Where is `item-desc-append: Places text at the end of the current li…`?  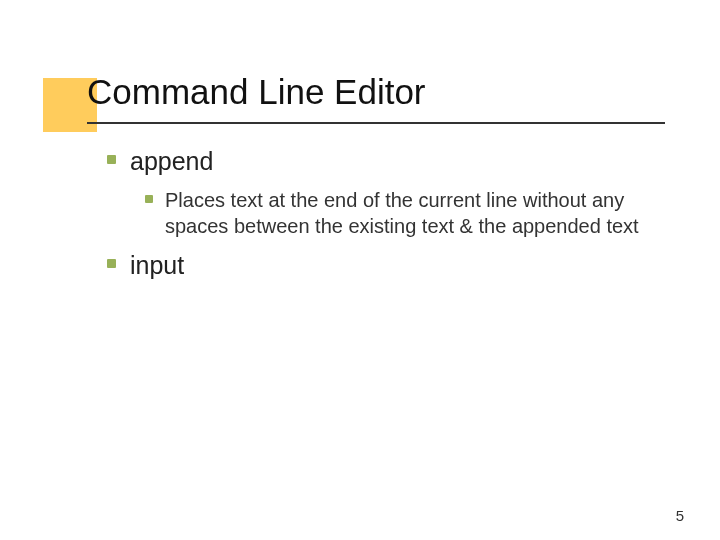
item-desc-append: Places text at the end of the current li… is located at coordinates (408, 213).